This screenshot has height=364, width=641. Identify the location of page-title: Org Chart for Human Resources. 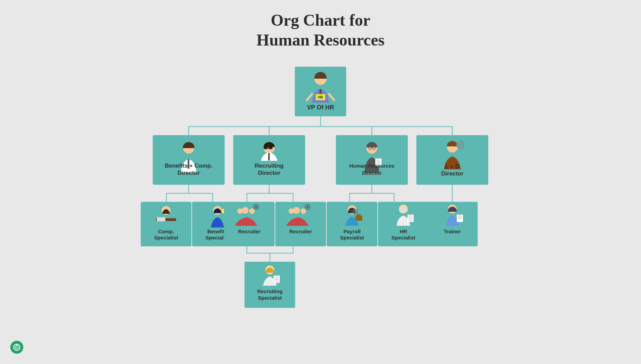
(320, 30).